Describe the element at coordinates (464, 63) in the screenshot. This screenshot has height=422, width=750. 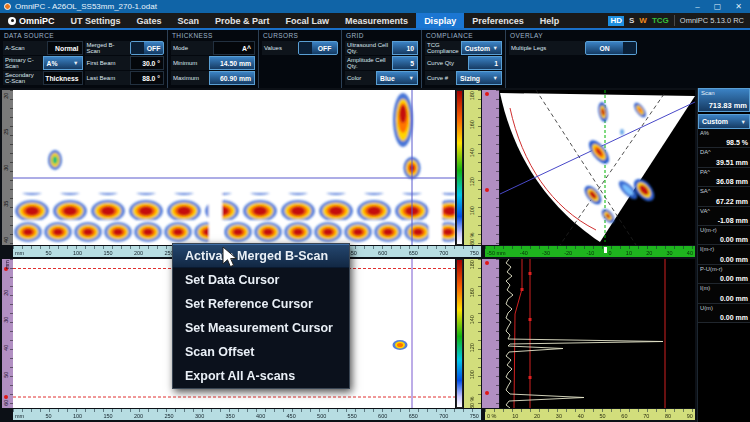
I see `curve-qty-field: Curve Qty 1` at that location.